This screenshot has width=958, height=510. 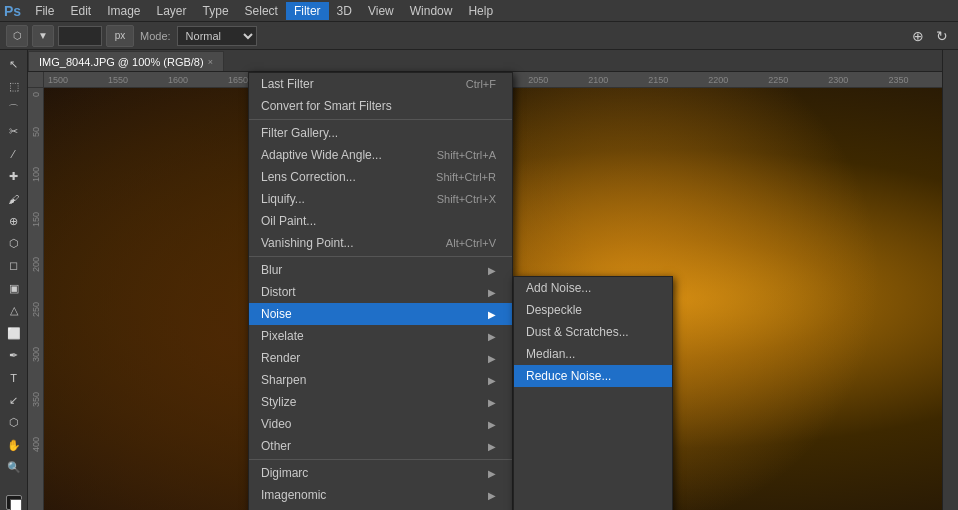 I want to click on document-tab: IMG_8044.JPG @ 100% (RGB/8) ×, so click(x=126, y=61).